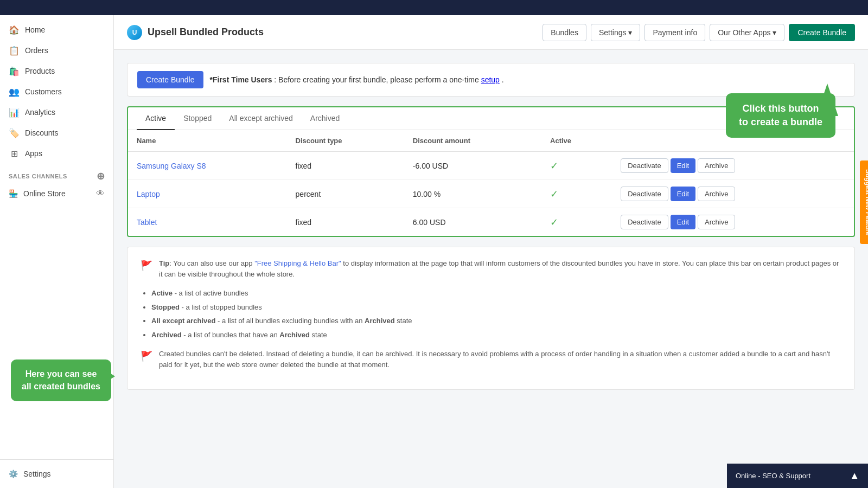  What do you see at coordinates (716, 194) in the screenshot?
I see `archive-button-laptop: Archive` at bounding box center [716, 194].